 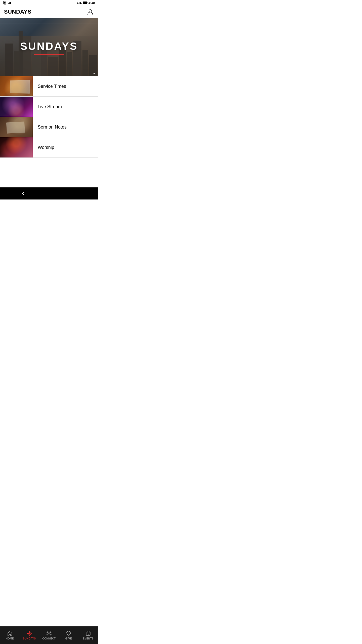 What do you see at coordinates (49, 87) in the screenshot?
I see `menu-item-service-times: Service Times` at bounding box center [49, 87].